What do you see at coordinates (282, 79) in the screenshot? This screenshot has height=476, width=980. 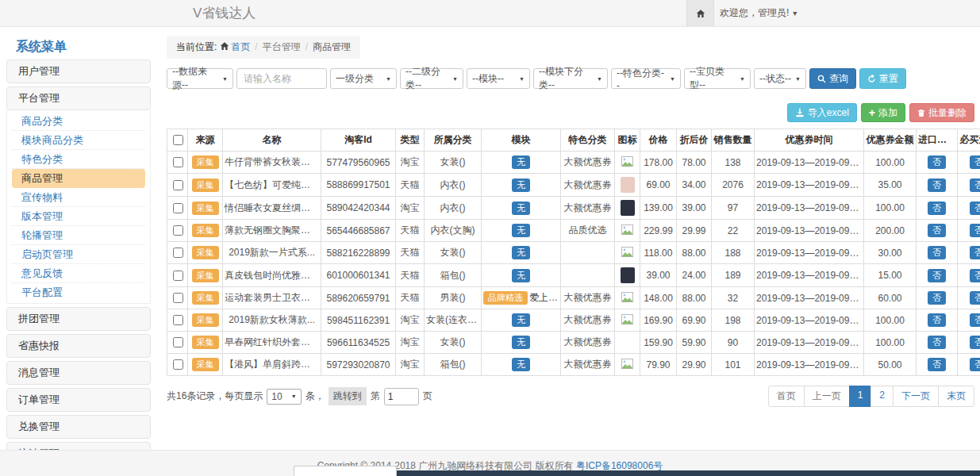 I see `filter-input-name` at bounding box center [282, 79].